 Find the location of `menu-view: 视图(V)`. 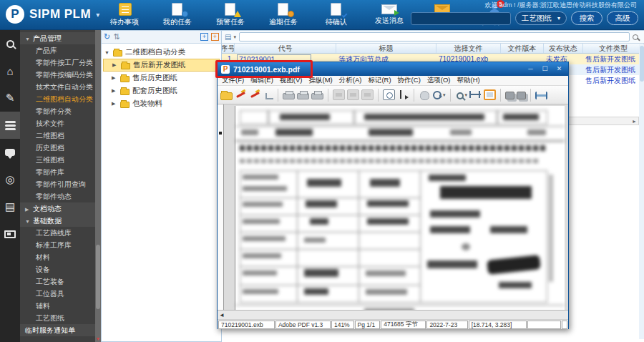

menu-view: 视图(V) is located at coordinates (291, 80).